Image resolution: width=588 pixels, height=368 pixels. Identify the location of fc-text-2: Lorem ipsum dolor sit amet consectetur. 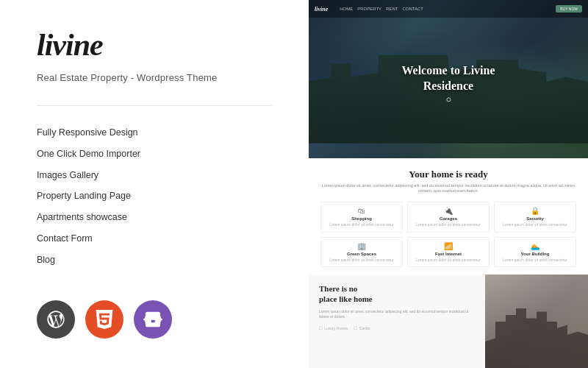
(535, 225).